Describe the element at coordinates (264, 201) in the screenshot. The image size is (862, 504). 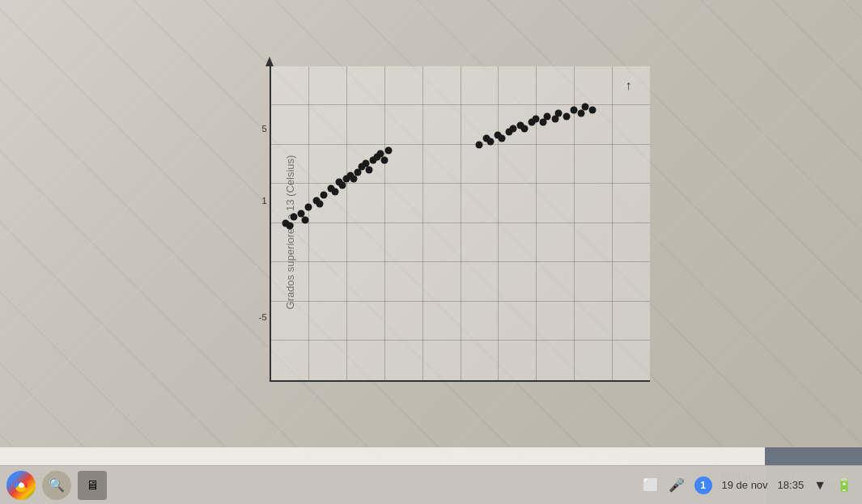
I see `y-tick-1: 1` at that location.